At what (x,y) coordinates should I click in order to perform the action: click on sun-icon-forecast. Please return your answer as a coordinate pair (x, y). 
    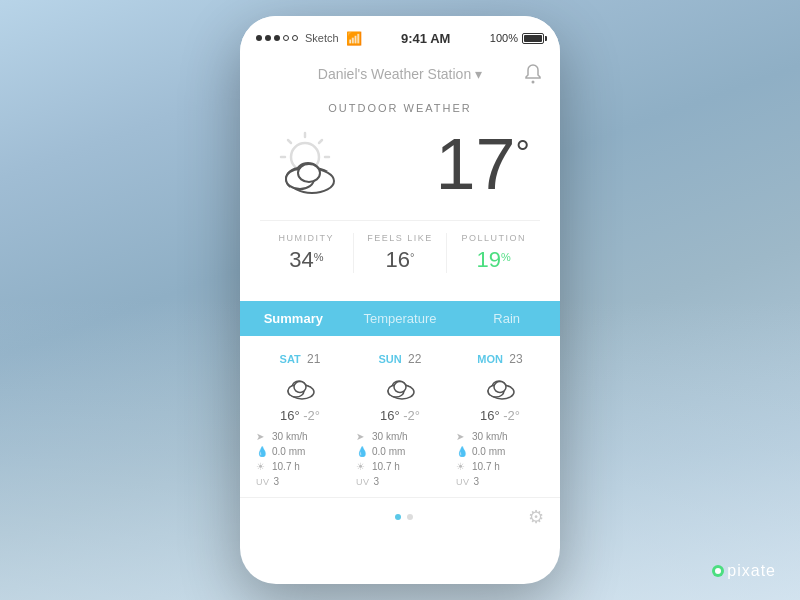
    Looking at the image, I should click on (400, 388).